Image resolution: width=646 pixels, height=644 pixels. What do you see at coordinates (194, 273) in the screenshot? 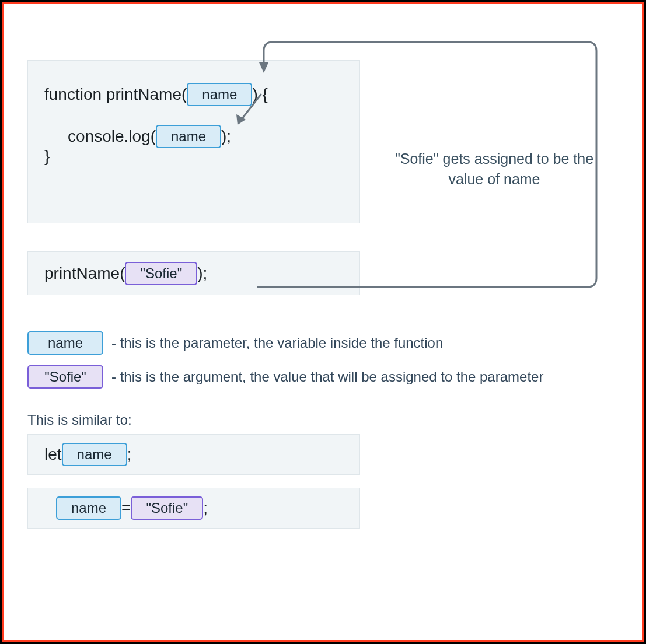
I see `function-call-box: printName( "Sofie" );` at bounding box center [194, 273].